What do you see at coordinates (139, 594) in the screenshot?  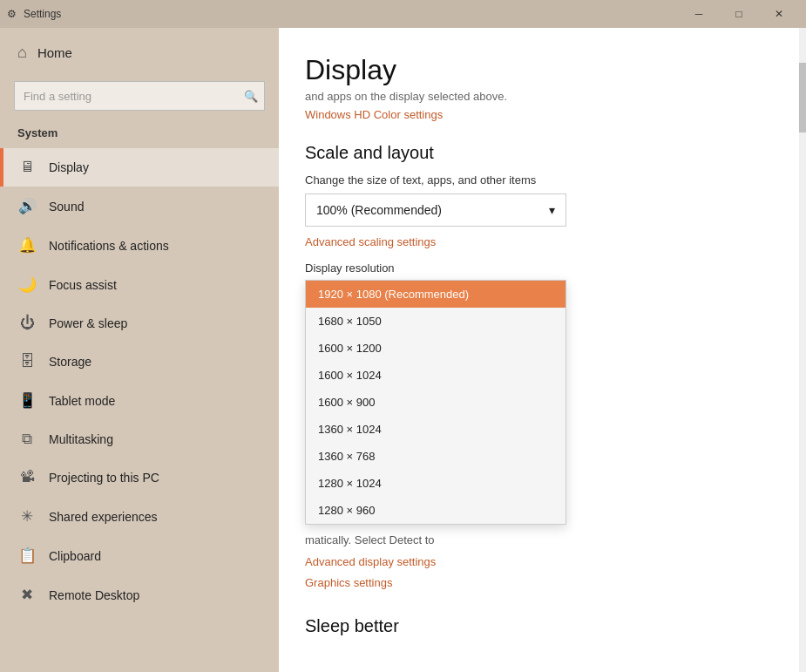 I see `sidebar-item-remote-desktop: ✖ Remote Desktop` at bounding box center [139, 594].